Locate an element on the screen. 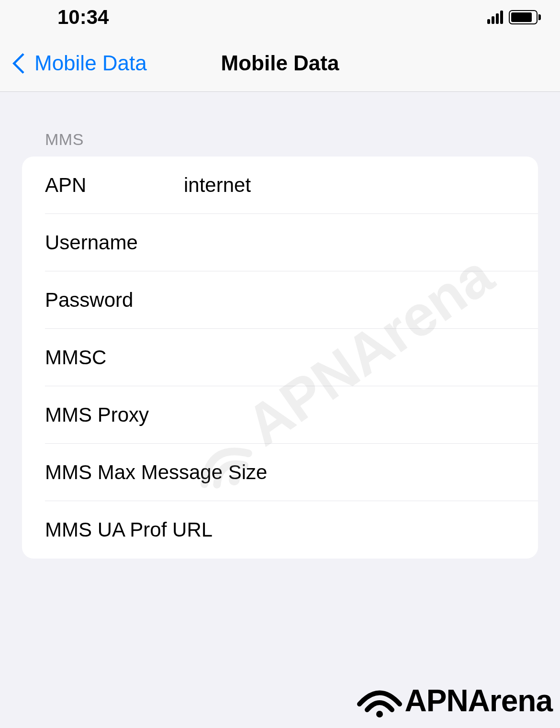  apn-row: APN is located at coordinates (280, 185).